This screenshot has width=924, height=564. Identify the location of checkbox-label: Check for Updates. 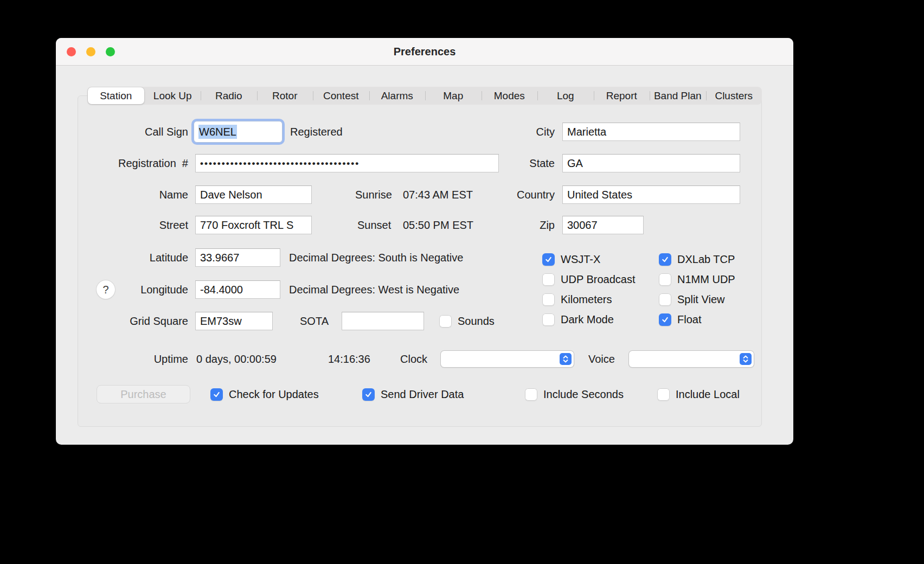
(274, 395).